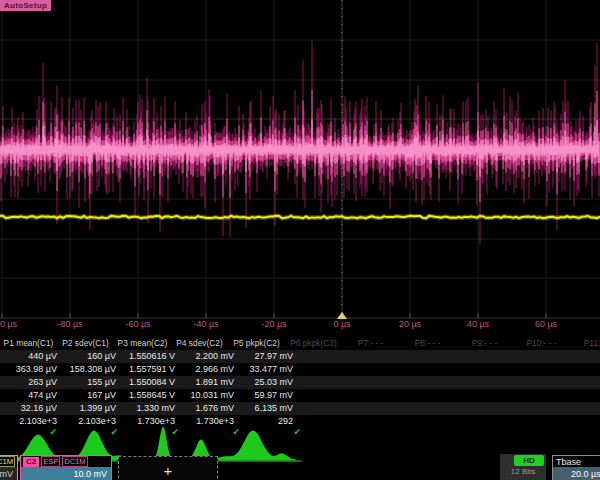 The width and height of the screenshot is (600, 480). I want to click on hd-badge: HD, so click(529, 460).